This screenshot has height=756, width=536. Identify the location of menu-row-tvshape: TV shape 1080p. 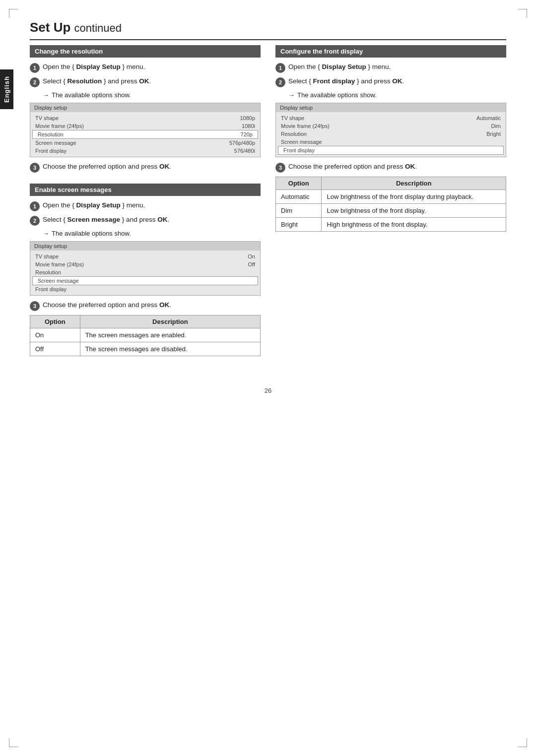
(145, 118).